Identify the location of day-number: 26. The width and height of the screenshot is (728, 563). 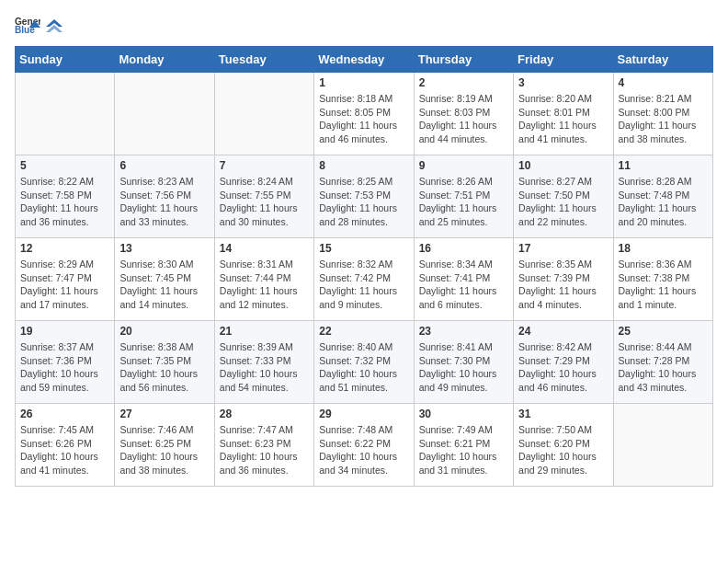
(64, 414).